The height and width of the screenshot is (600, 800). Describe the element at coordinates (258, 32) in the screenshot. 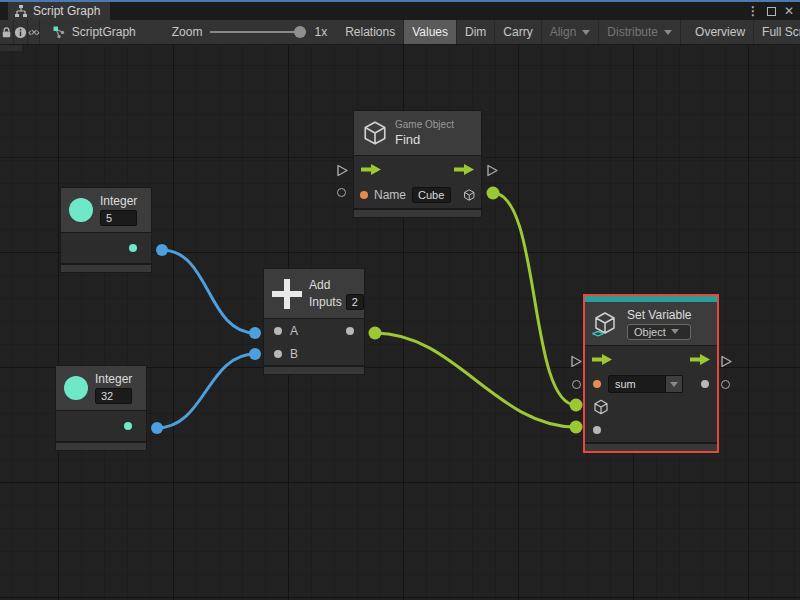

I see `zoom-slider` at that location.